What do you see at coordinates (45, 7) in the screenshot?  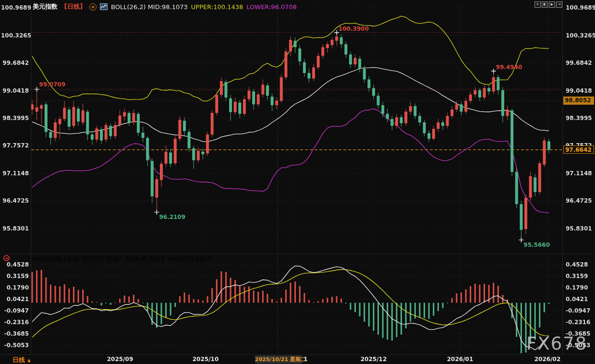 I see `symbol-name: 美元指数` at bounding box center [45, 7].